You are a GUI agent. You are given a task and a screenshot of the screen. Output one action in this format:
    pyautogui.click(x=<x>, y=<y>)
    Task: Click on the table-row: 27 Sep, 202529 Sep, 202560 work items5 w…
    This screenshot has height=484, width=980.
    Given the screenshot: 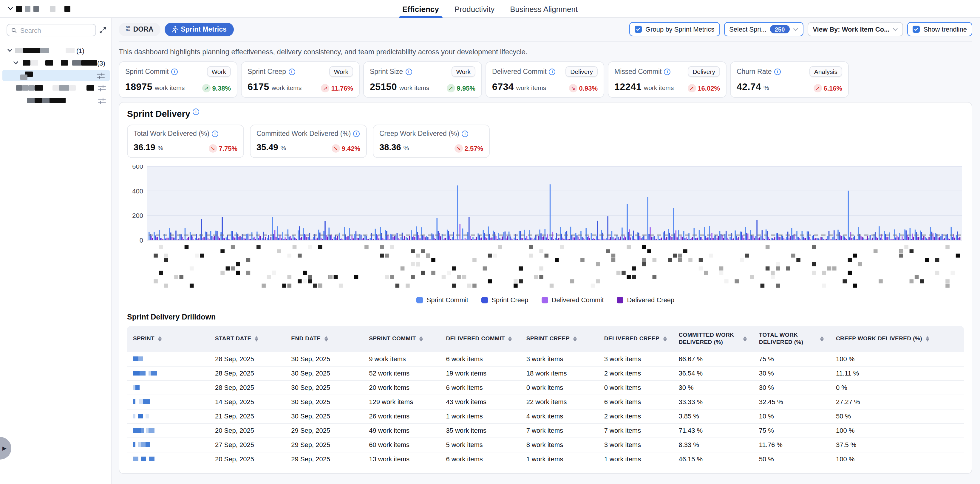 What is the action you would take?
    pyautogui.click(x=546, y=445)
    